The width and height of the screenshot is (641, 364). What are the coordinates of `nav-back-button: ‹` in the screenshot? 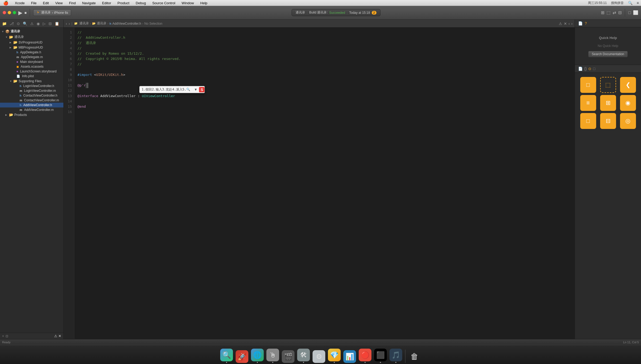 It's located at (66, 24).